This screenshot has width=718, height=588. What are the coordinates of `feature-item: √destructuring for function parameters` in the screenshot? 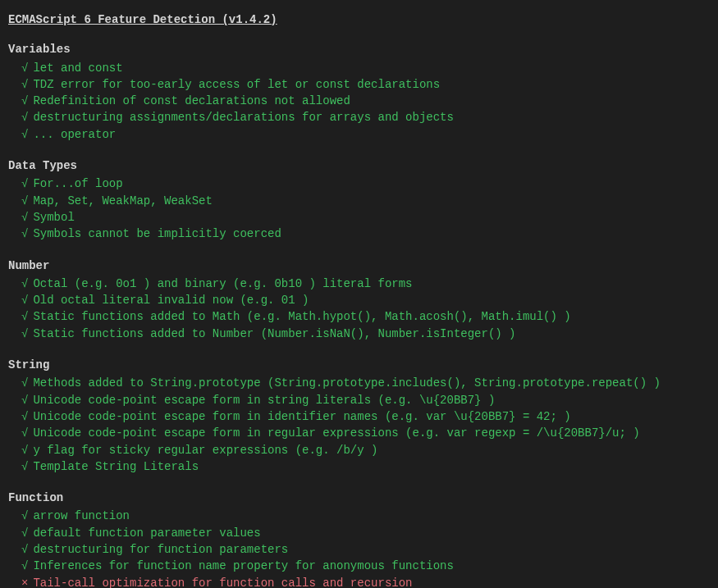 It's located at (359, 549).